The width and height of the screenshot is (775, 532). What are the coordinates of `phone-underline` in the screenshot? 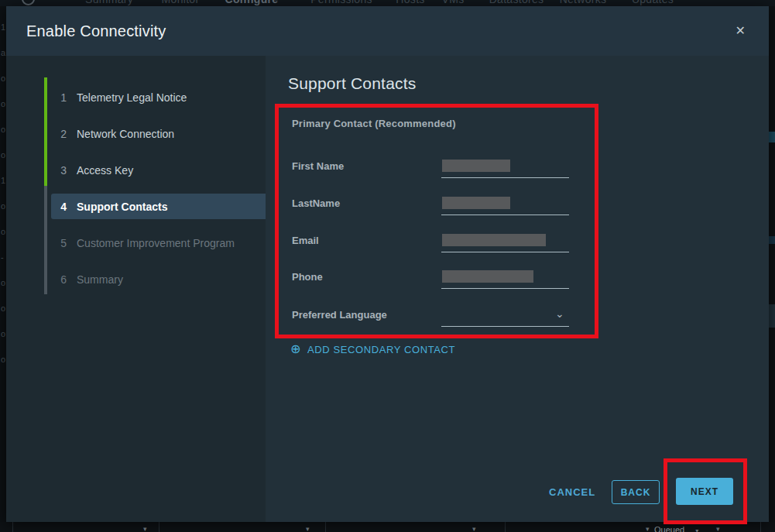 It's located at (505, 288).